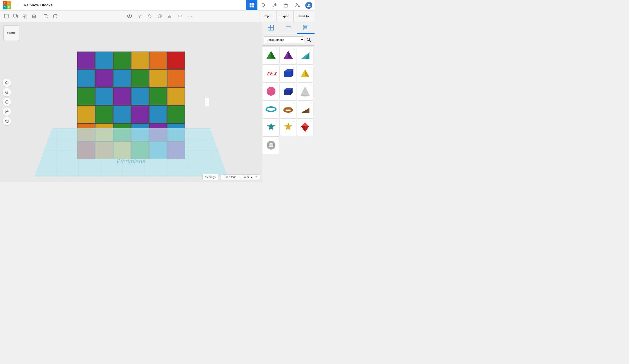  I want to click on export-button: Export, so click(285, 16).